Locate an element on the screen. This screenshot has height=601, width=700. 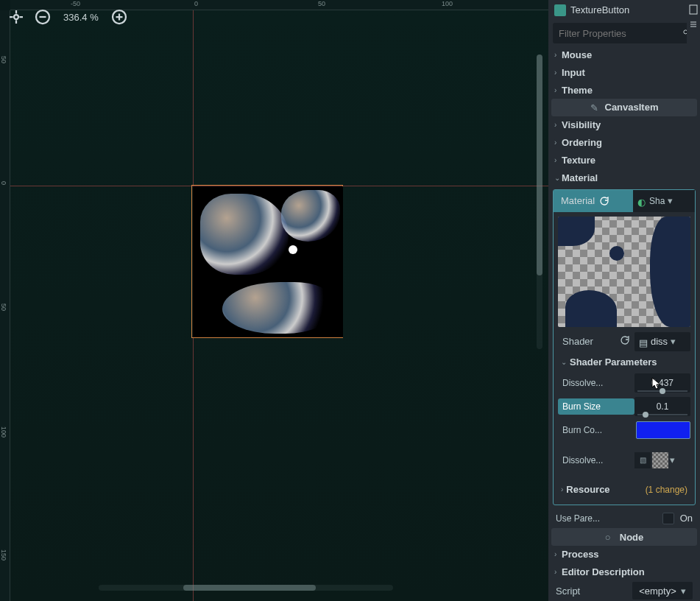
section-label: Visibility is located at coordinates (581, 125).